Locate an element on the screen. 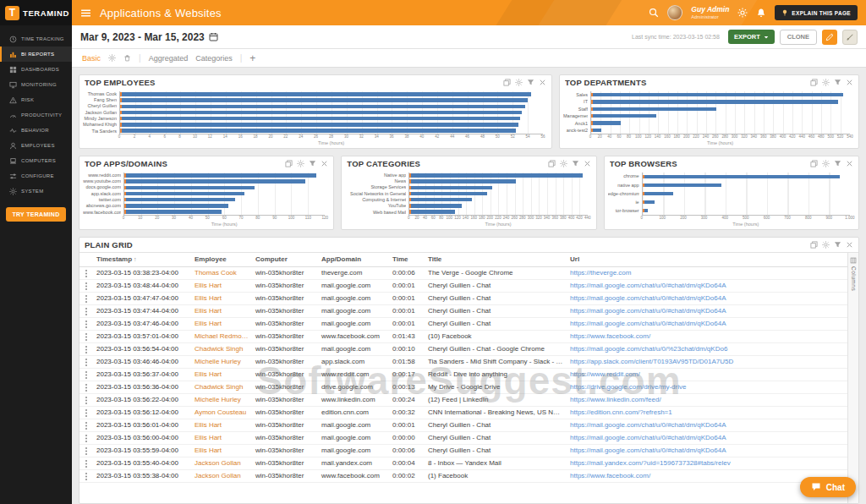 This screenshot has width=866, height=504. sidebar-item-employees: EMPLOYEES is located at coordinates (36, 145).